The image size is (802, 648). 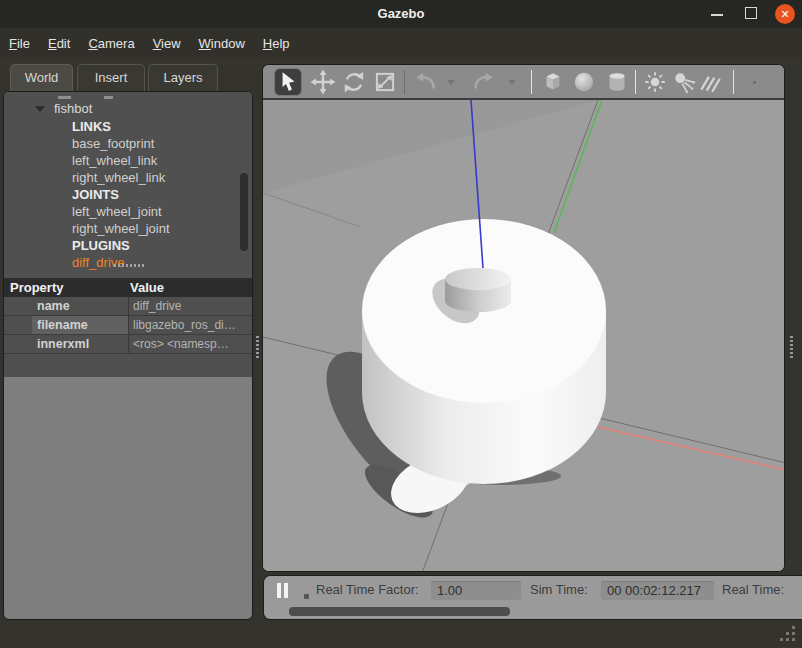 What do you see at coordinates (684, 82) in the screenshot?
I see `spot-light-icon` at bounding box center [684, 82].